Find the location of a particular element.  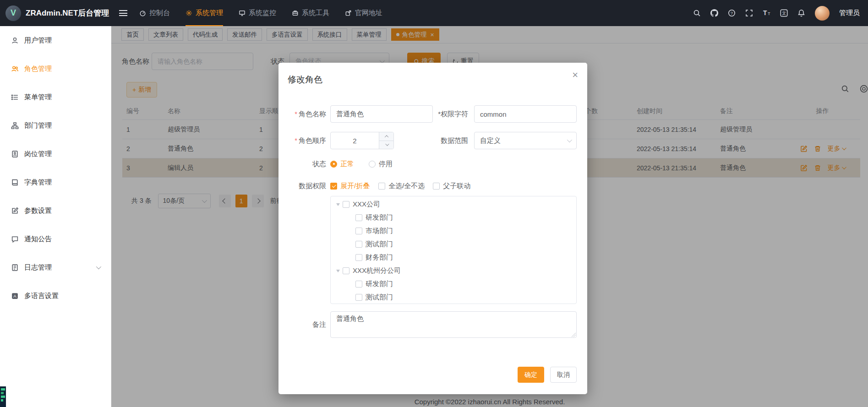

remark-textarea: 普通角色 is located at coordinates (453, 325).